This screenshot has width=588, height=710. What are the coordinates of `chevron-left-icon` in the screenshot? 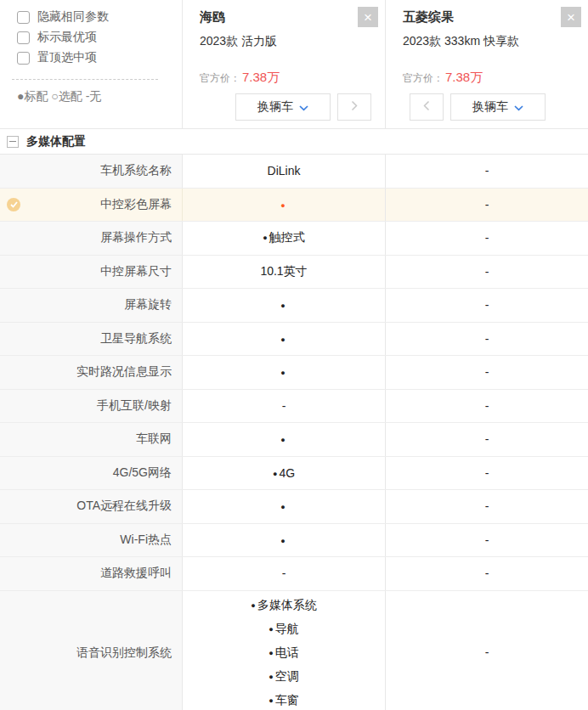 It's located at (427, 107).